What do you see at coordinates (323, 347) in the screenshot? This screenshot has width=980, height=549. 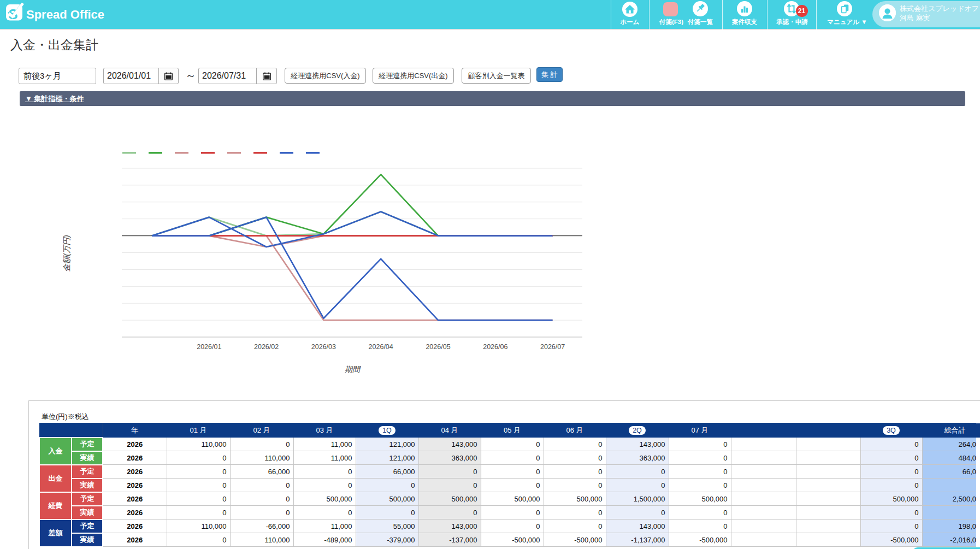 I see `svg-text: 2026/03` at bounding box center [323, 347].